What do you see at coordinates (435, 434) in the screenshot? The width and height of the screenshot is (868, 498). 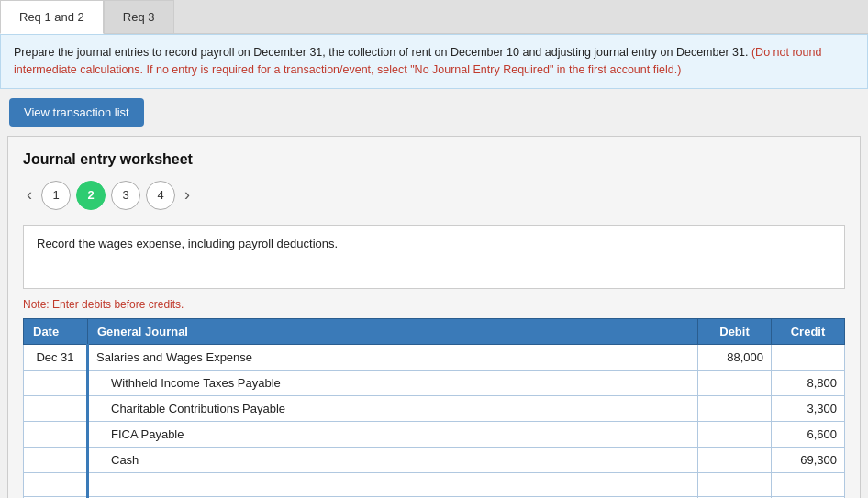 I see `table-row: FICA Payable6,600` at bounding box center [435, 434].